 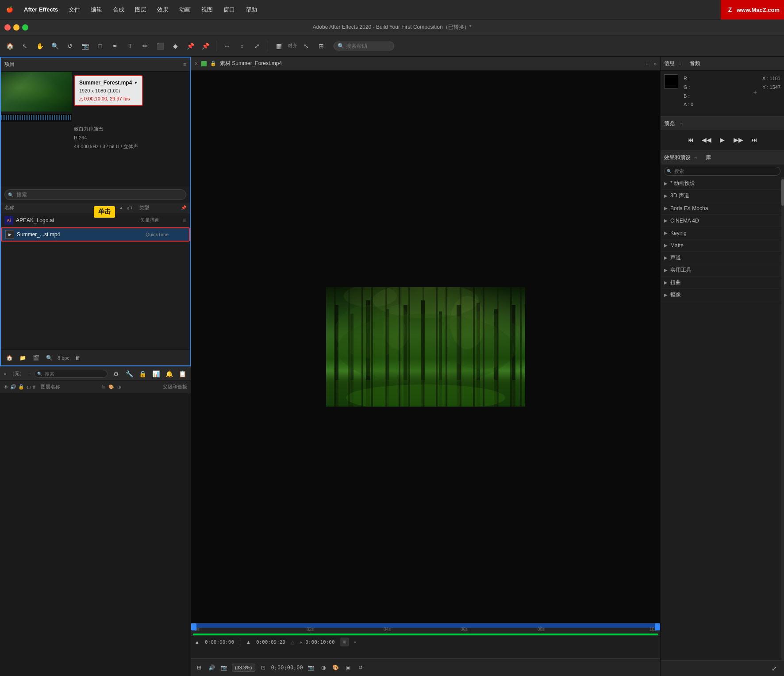 What do you see at coordinates (696, 158) in the screenshot?
I see `effects-menu-icon: ≡` at bounding box center [696, 158].